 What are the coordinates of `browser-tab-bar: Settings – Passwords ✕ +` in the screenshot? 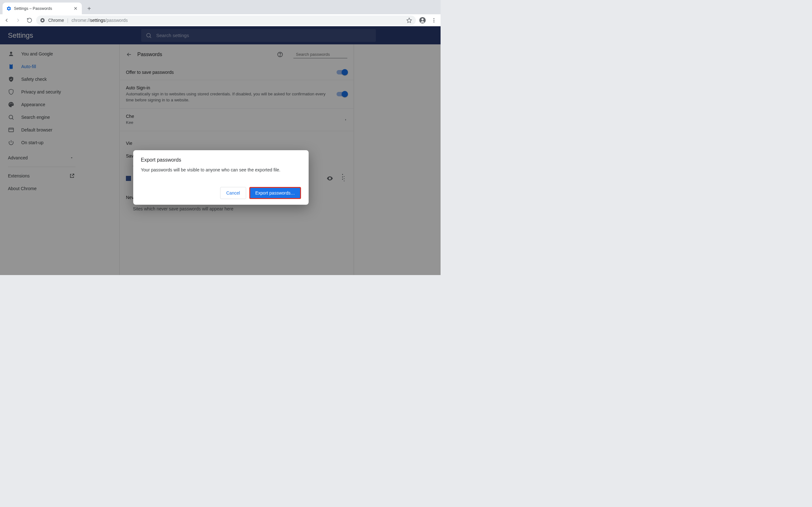 It's located at (220, 7).